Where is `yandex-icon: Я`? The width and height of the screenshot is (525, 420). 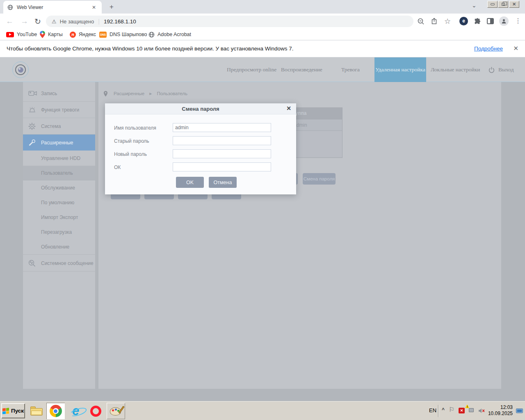 yandex-icon: Я is located at coordinates (73, 34).